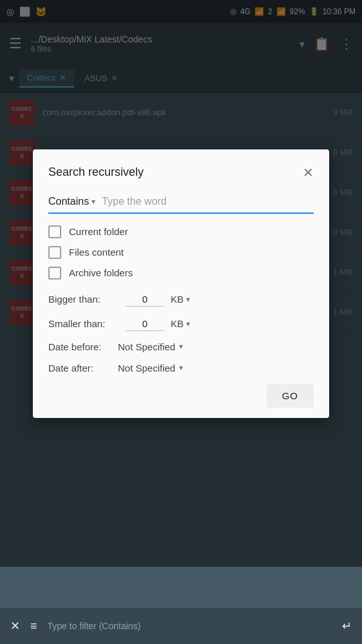 This screenshot has width=362, height=644. What do you see at coordinates (177, 299) in the screenshot?
I see `bigger-than-unit-label: KB` at bounding box center [177, 299].